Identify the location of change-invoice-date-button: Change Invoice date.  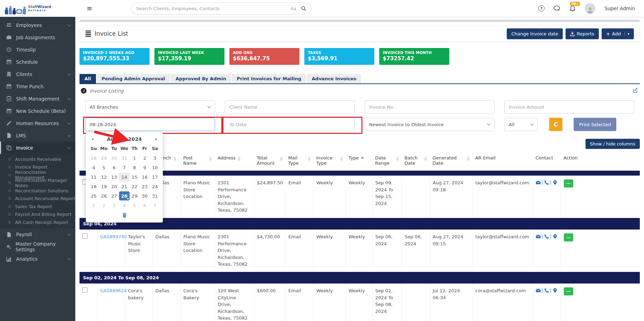
(535, 34).